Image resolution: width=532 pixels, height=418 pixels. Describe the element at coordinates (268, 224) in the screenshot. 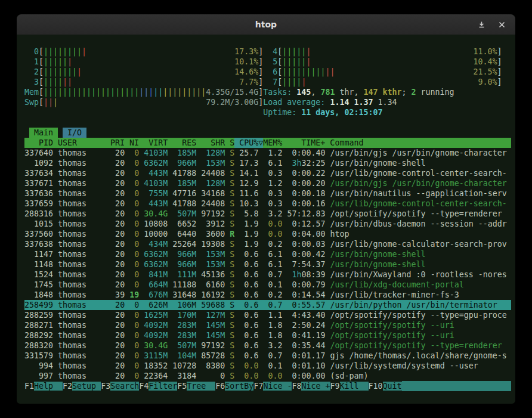

I see `process-row: 1015 thomas 20 0 10808 6652 3912 S 1.9 0…` at that location.